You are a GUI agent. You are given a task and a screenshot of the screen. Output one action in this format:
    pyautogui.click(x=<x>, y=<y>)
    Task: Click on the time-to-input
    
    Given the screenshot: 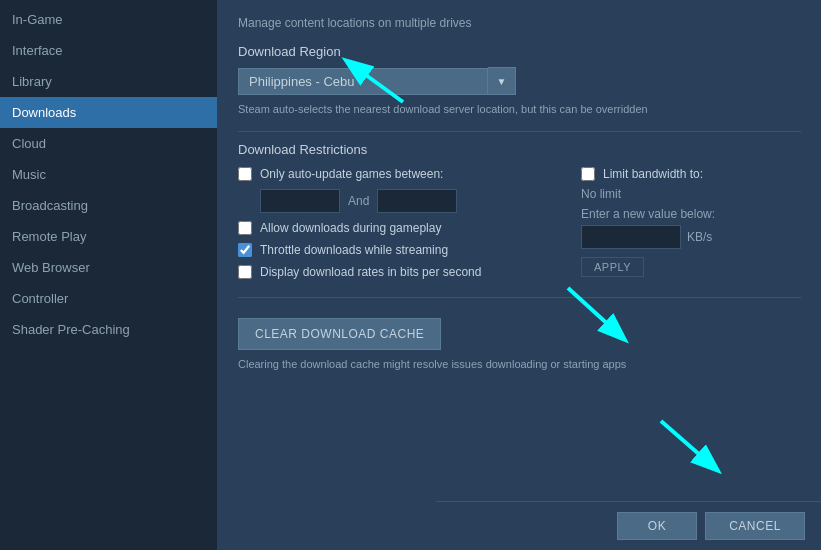 What is the action you would take?
    pyautogui.click(x=417, y=201)
    